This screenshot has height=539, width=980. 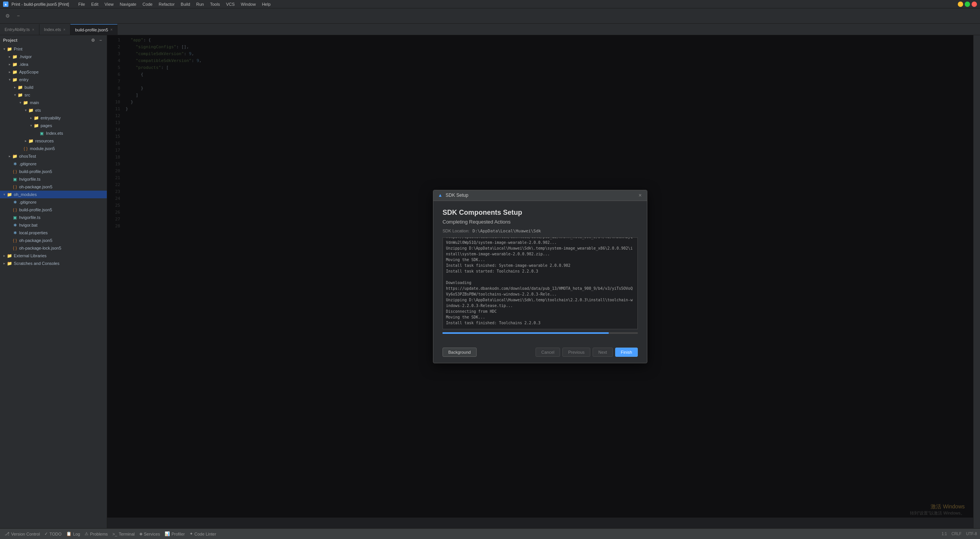 I want to click on minimize-button: −, so click(x=960, y=4).